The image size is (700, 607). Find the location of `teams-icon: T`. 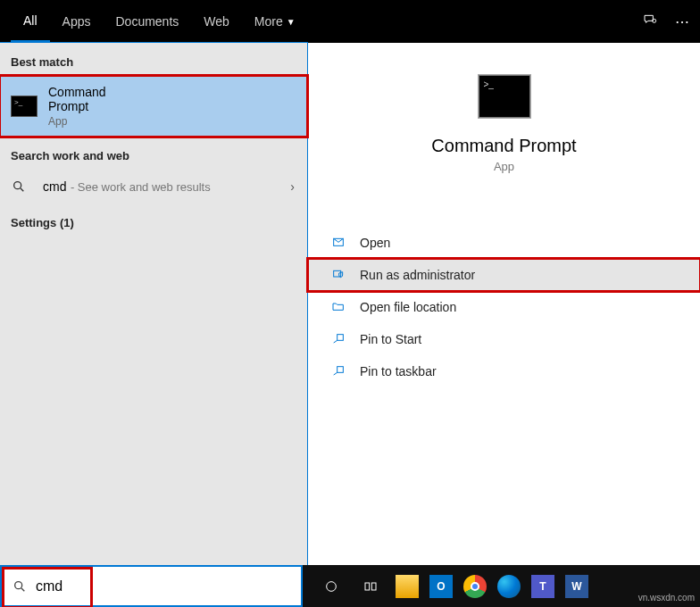

teams-icon: T is located at coordinates (543, 586).